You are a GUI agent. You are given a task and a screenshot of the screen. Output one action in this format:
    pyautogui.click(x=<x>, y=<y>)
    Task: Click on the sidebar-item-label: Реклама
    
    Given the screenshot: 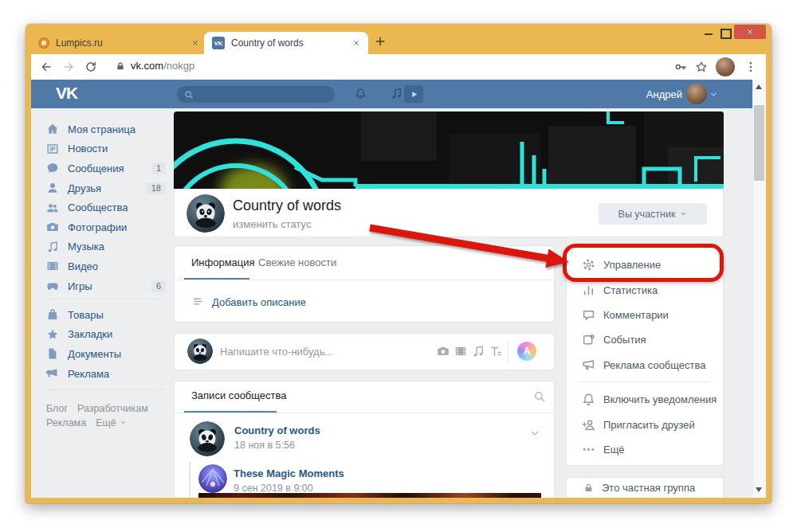 What is the action you would take?
    pyautogui.click(x=88, y=374)
    